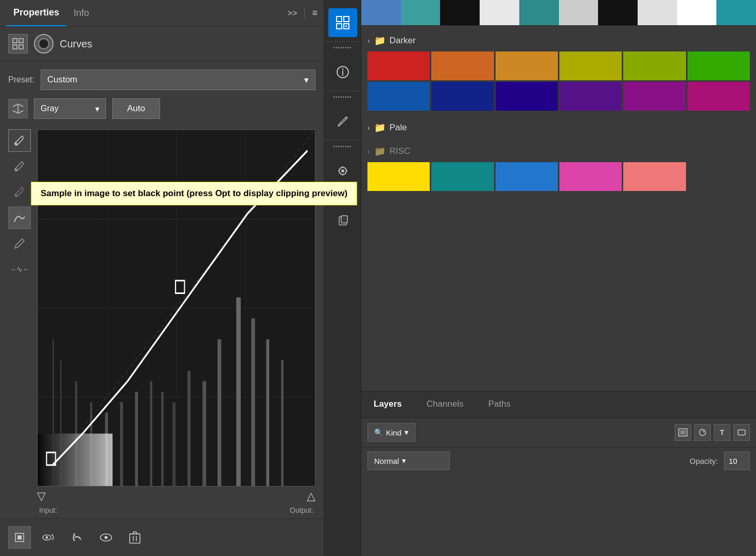 The height and width of the screenshot is (556, 756). I want to click on arrows-icon, so click(18, 109).